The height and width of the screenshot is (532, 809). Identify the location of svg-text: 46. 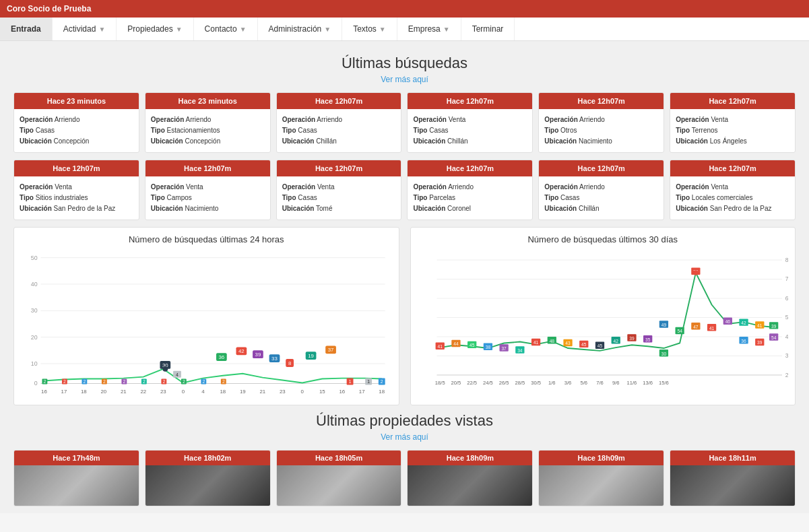
(727, 322).